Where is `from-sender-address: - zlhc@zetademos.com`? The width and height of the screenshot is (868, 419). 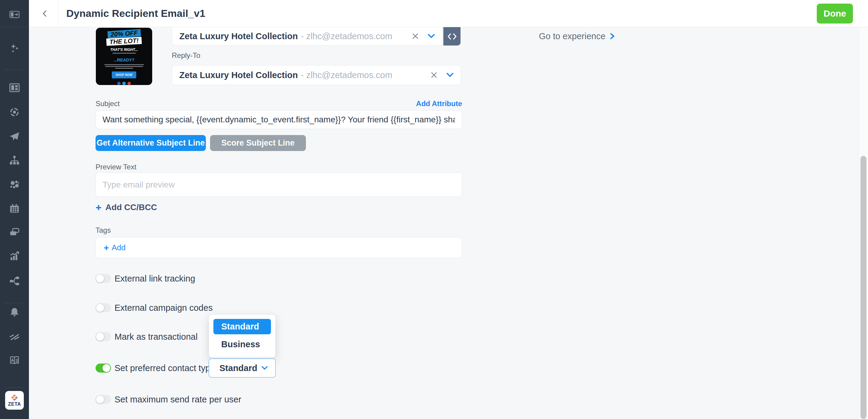 from-sender-address: - zlhc@zetademos.com is located at coordinates (346, 36).